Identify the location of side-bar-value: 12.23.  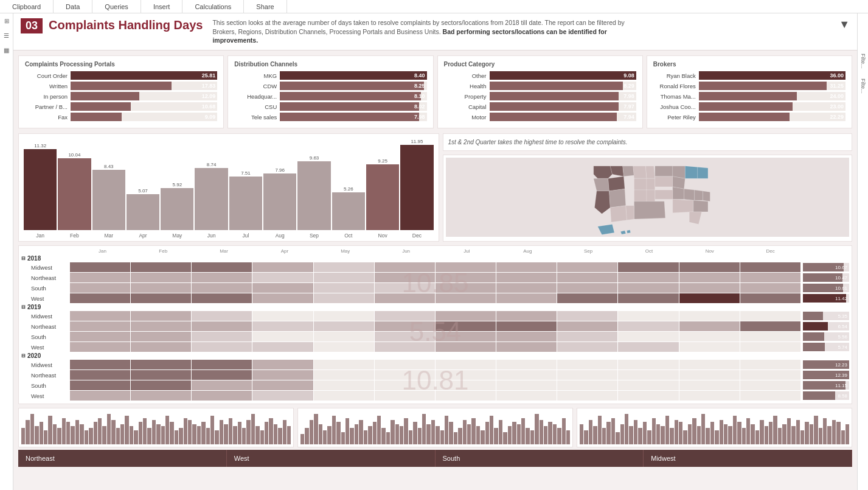
(841, 365).